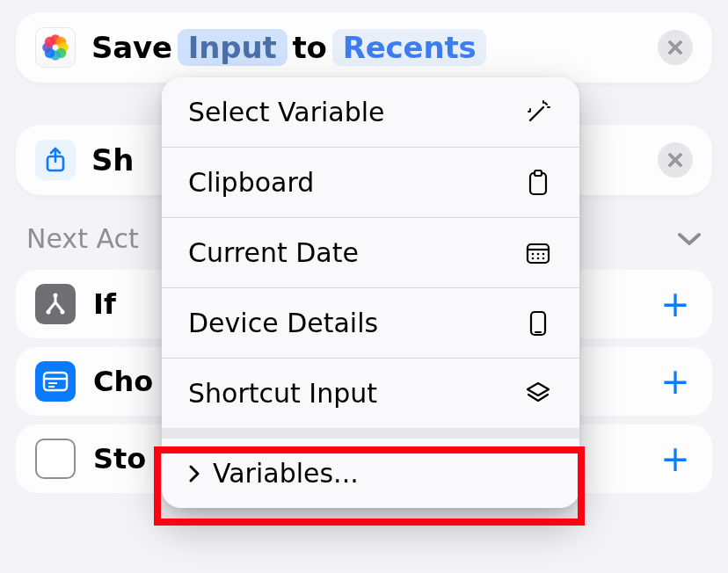 The image size is (728, 573). What do you see at coordinates (371, 182) in the screenshot?
I see `popup-clipboard: Clipboard` at bounding box center [371, 182].